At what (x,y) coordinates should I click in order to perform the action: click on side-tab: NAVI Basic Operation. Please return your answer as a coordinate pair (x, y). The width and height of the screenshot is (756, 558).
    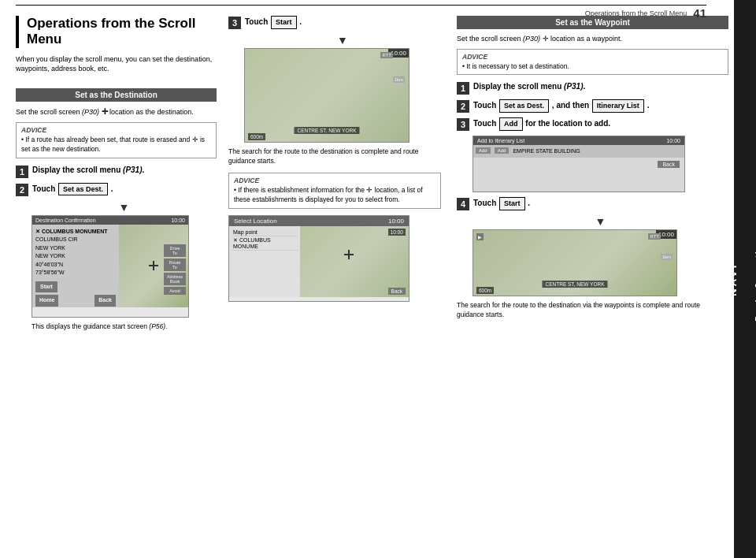
    Looking at the image, I should click on (745, 279).